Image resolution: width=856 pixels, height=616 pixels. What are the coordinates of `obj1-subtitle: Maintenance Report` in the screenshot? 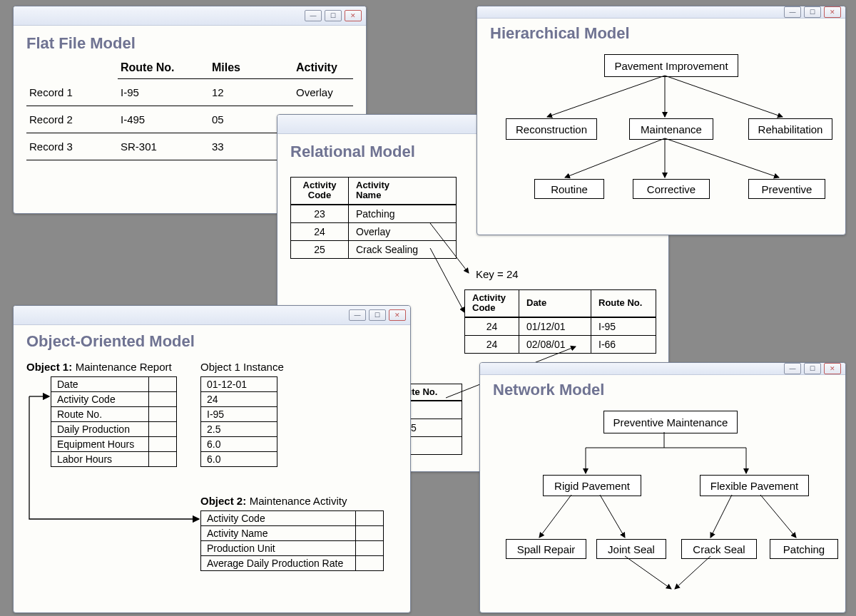 It's located at (124, 366).